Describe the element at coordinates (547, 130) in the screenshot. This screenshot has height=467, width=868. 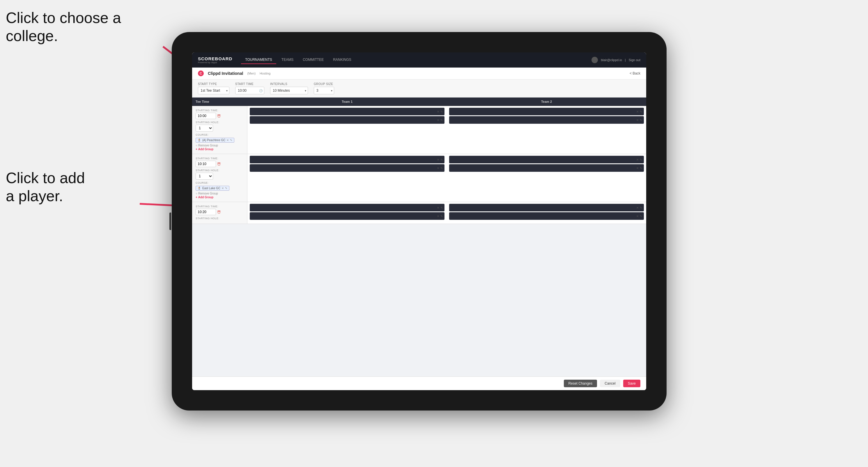
I see `team2-cell-1: ✕ ✎ ✕ ✎` at that location.